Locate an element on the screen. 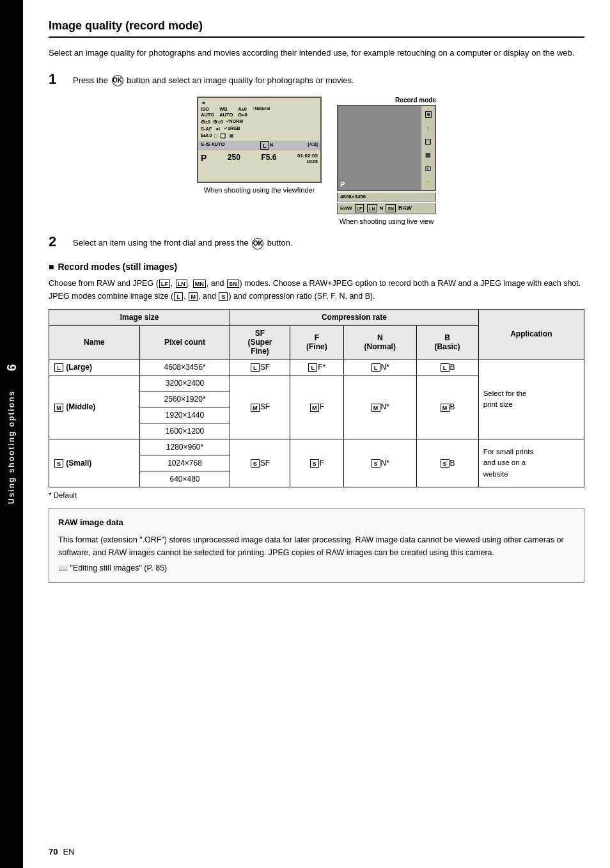 Image resolution: width=610 pixels, height=868 pixels. th-compression: Compression rate is located at coordinates (354, 317).